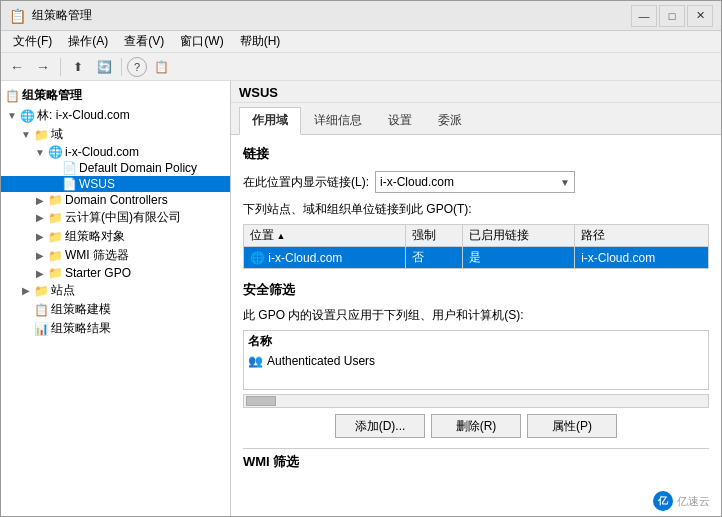 The width and height of the screenshot is (722, 517). What do you see at coordinates (40, 200) in the screenshot?
I see `expand-domain-controllers: ▶` at bounding box center [40, 200].